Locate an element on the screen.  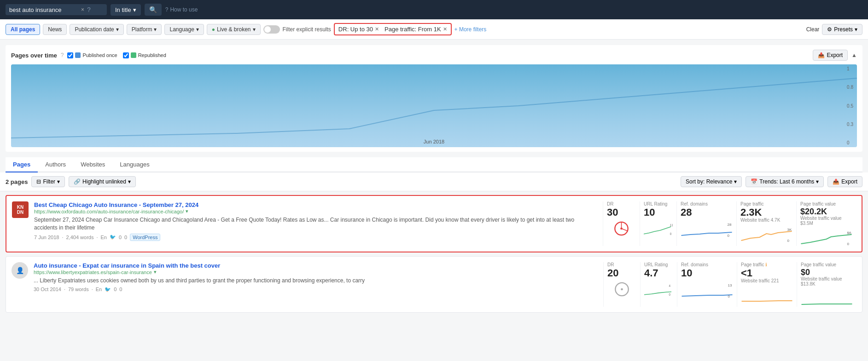
dropdown-icon-2: ▾ is located at coordinates (155, 272).